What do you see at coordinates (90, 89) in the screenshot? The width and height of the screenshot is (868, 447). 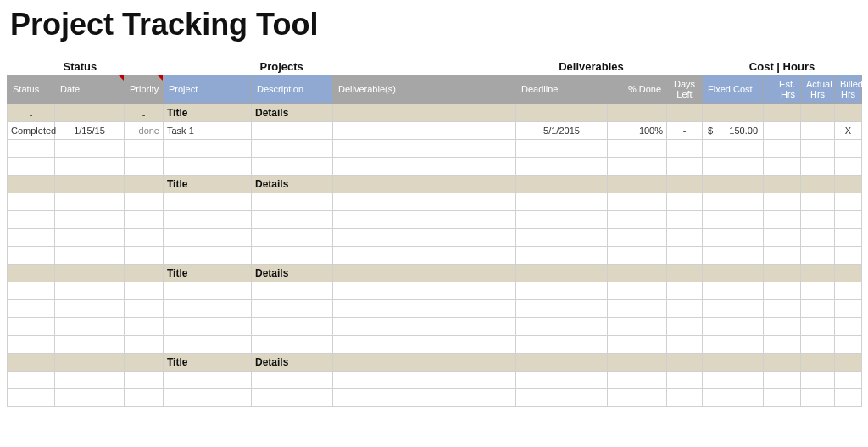 I see `col-date: Date` at bounding box center [90, 89].